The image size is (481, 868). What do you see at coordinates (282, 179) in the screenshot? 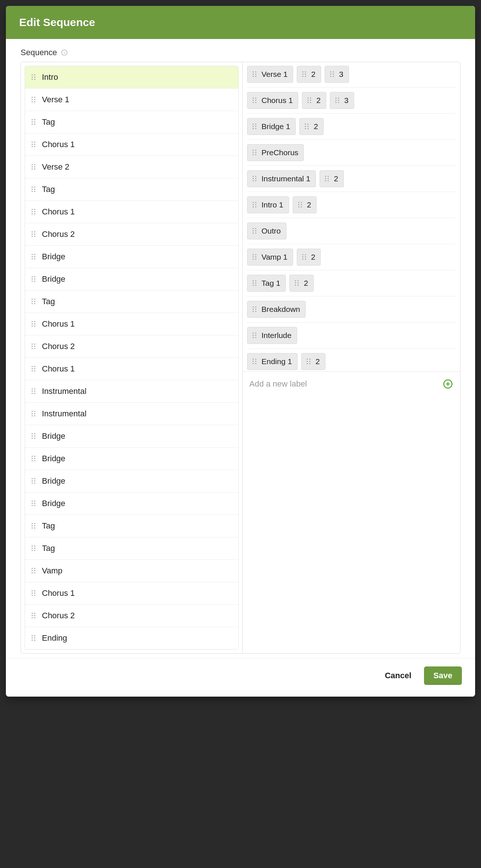
I see `palette-chip: Instrumental 1` at bounding box center [282, 179].